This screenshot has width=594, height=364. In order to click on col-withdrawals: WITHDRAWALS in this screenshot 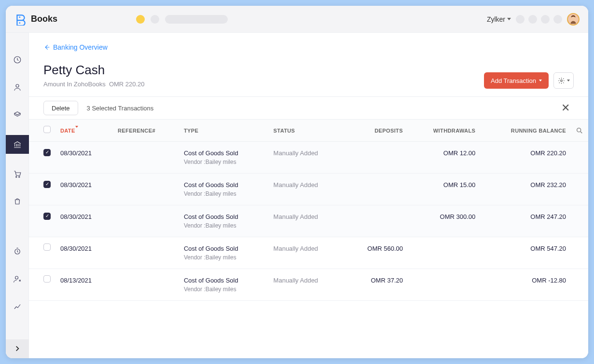, I will do `click(444, 131)`.